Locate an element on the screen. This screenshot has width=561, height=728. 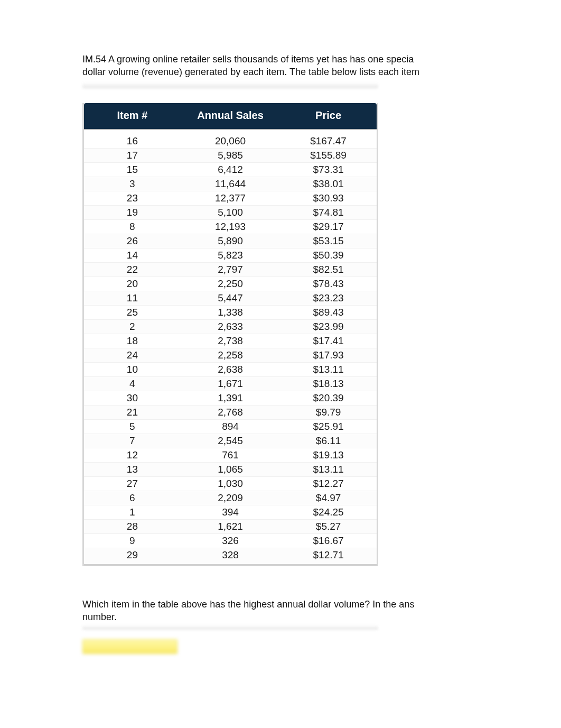
cell-item: 14 is located at coordinates (132, 256).